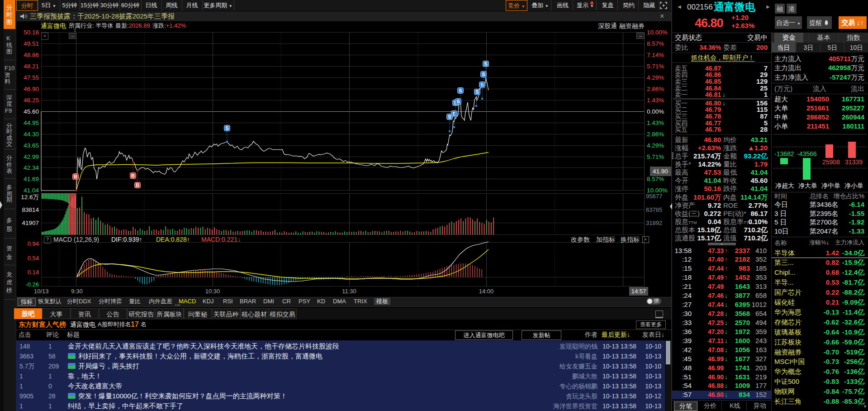  I want to click on svg-text: 43.65, so click(31, 146).